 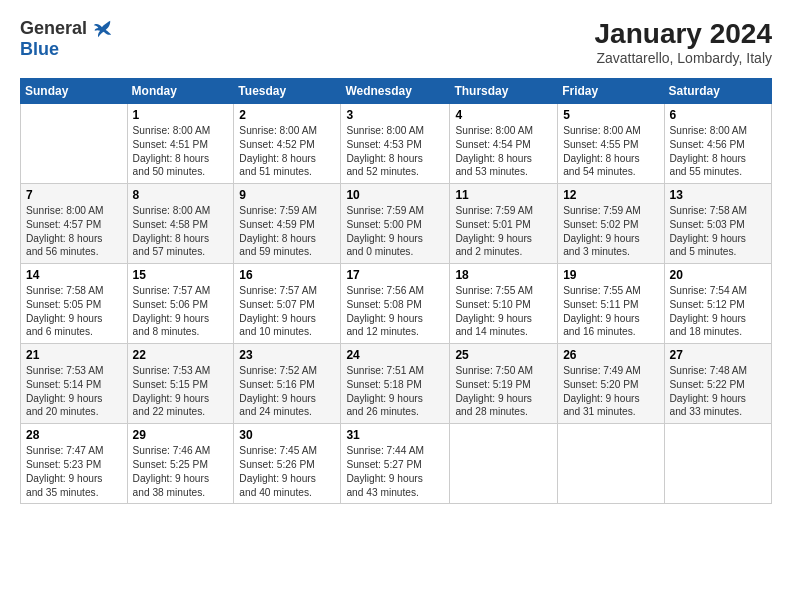 I want to click on day-header-friday: Friday, so click(x=611, y=92).